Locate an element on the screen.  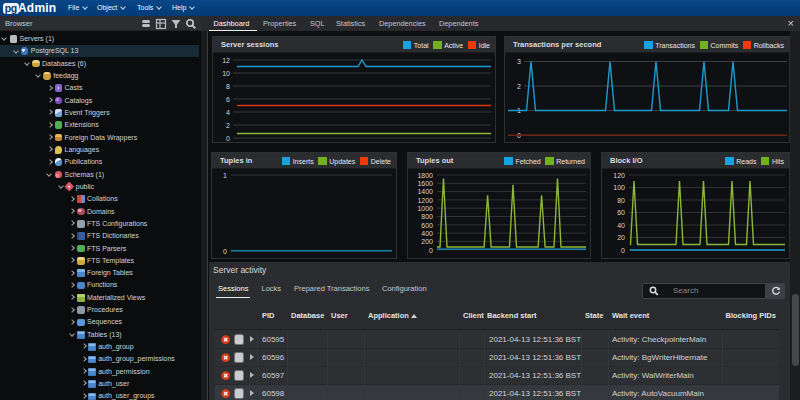
svg-text: 400 is located at coordinates (427, 234).